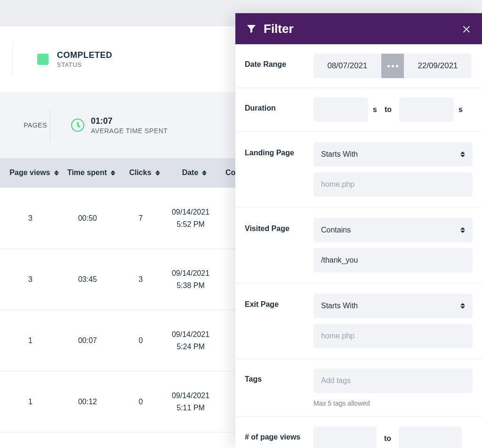 This screenshot has height=448, width=482. What do you see at coordinates (191, 218) in the screenshot?
I see `cell-date: 09/14/20215:52 PM` at bounding box center [191, 218].